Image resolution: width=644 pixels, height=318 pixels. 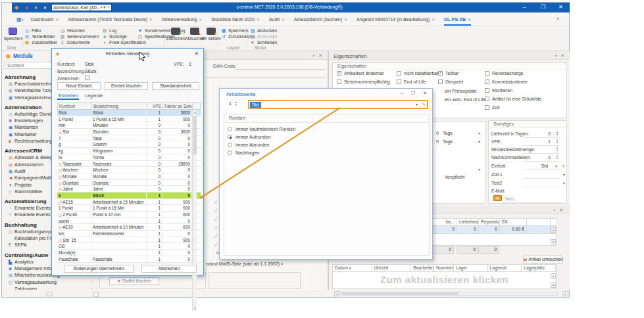 I want to click on table-row-wochen: ◴WochenWochen00, so click(x=129, y=170).